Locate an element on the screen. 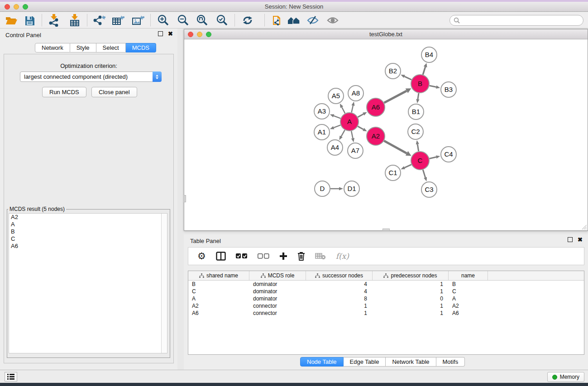 This screenshot has height=386, width=588. graph-node-B1: B1 is located at coordinates (416, 112).